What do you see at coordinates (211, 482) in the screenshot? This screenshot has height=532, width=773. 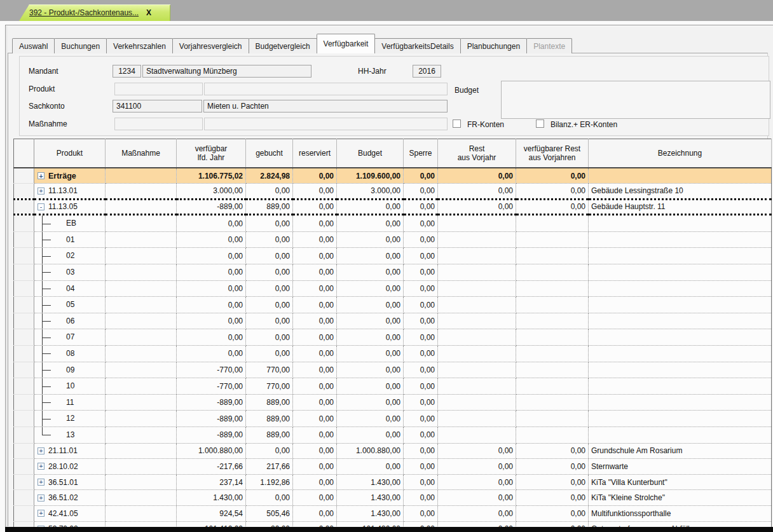 I see `cell-verfuegbar: 237,14` at bounding box center [211, 482].